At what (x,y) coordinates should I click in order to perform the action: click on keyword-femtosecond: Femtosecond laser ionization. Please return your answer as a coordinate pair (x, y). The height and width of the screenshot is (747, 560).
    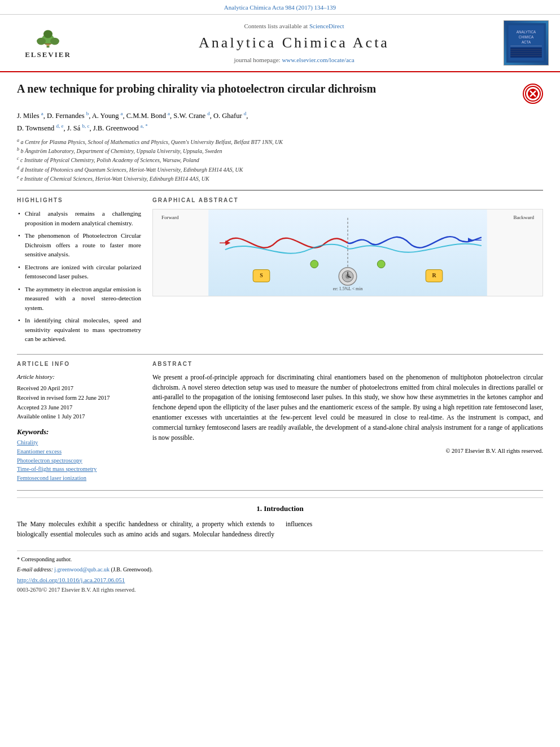
    Looking at the image, I should click on (79, 479).